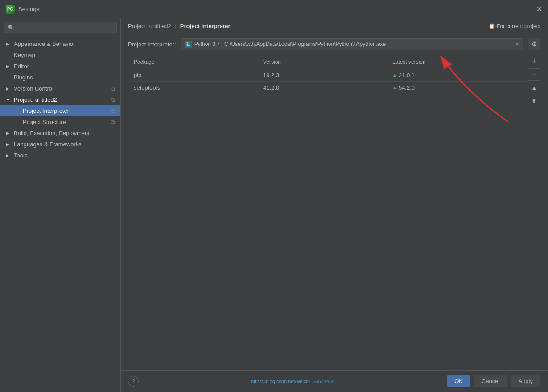 Image resolution: width=548 pixels, height=392 pixels. Describe the element at coordinates (458, 381) in the screenshot. I see `ok-button: OK` at that location.